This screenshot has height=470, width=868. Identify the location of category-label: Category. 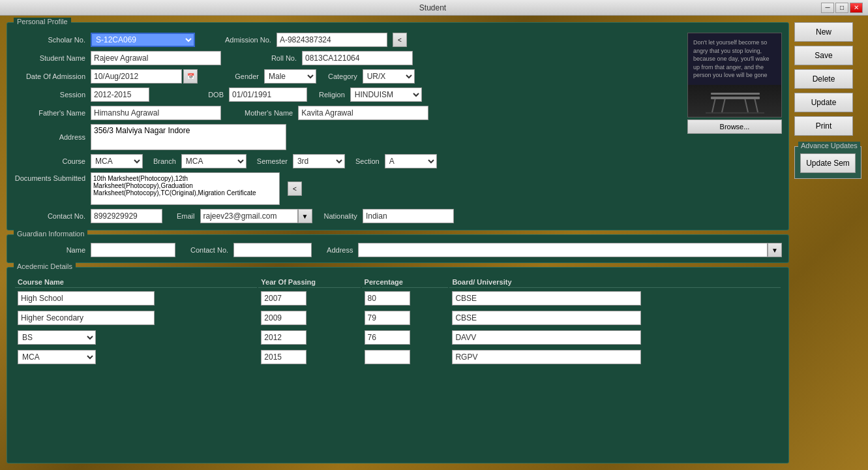
(343, 76).